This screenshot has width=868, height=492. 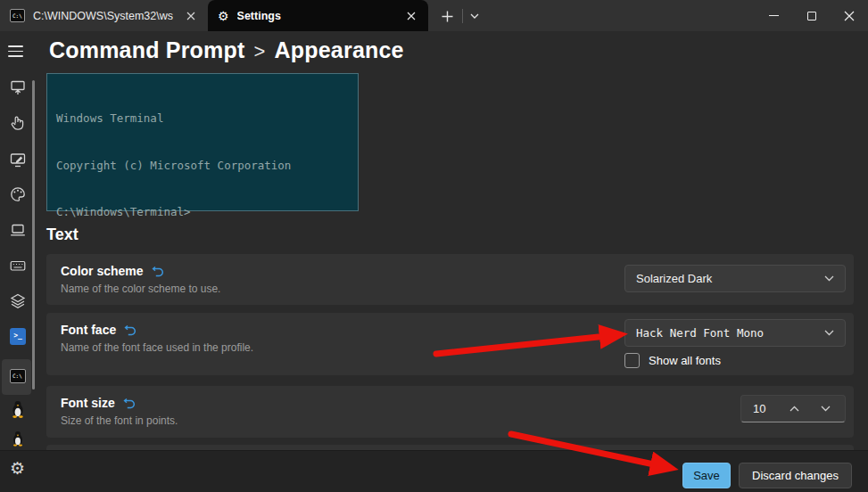 I want to click on tab-title: C:\WINDOWS\System32\wsl.ex, so click(x=103, y=16).